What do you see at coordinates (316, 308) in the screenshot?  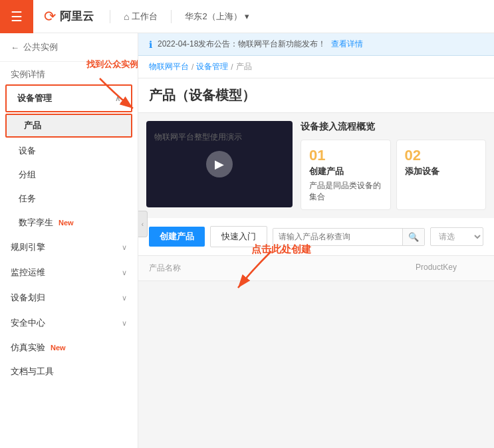 I see `table-empty` at bounding box center [316, 308].